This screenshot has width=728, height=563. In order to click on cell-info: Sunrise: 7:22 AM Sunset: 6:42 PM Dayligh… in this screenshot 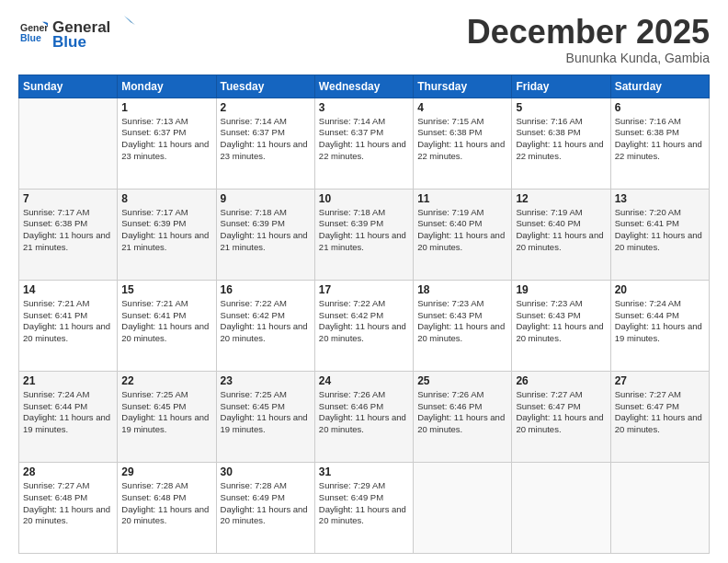, I will do `click(364, 322)`.